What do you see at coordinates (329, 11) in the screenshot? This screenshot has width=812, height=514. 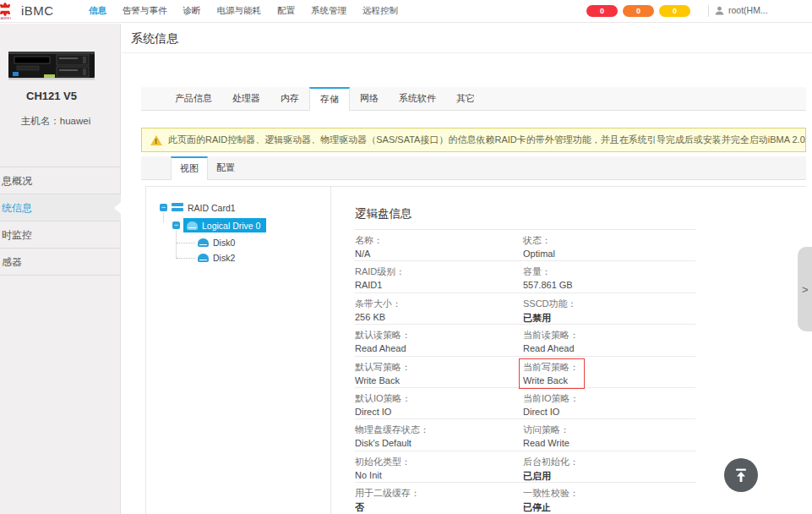 I see `nav-item-system-mgmt: 系统管理` at bounding box center [329, 11].